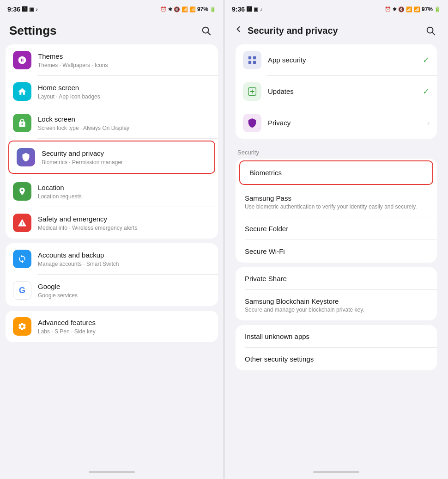 Image resolution: width=448 pixels, height=479 pixels. Describe the element at coordinates (124, 255) in the screenshot. I see `accounts-title: Accounts and backup` at that location.